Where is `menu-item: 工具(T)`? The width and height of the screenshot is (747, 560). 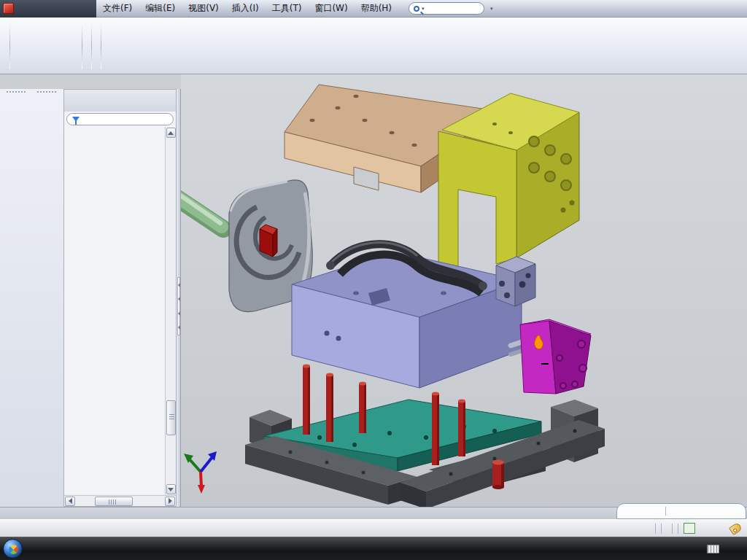
menu-item: 工具(T) is located at coordinates (287, 9).